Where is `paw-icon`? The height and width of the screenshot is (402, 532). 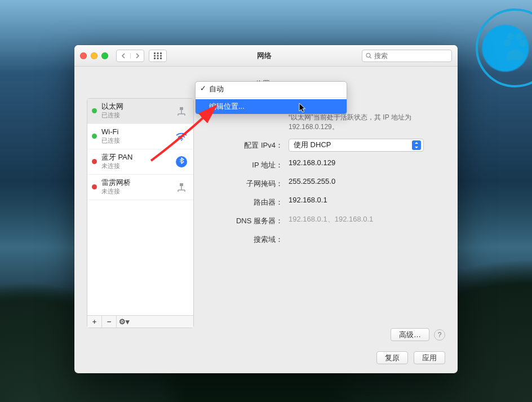
paw-icon is located at coordinates (515, 48).